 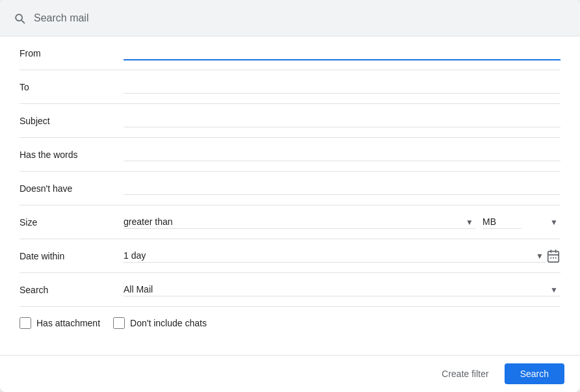 What do you see at coordinates (554, 222) in the screenshot?
I see `size-unit-arrow-icon: ▼` at bounding box center [554, 222].